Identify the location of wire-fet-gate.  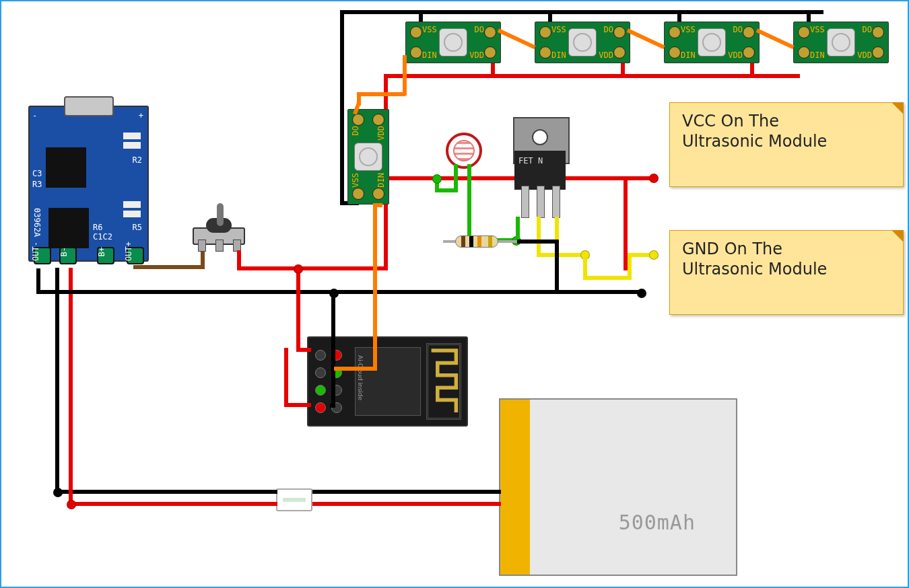
(518, 229).